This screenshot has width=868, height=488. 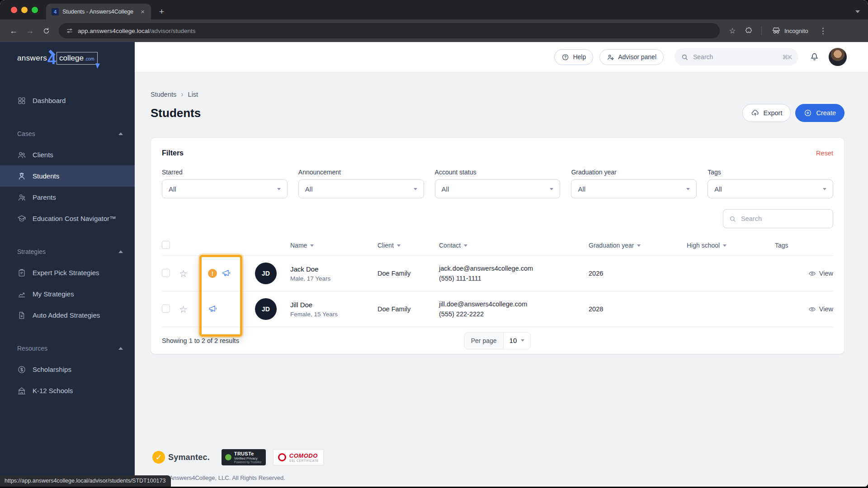 What do you see at coordinates (825, 153) in the screenshot?
I see `reset-filters-link: Reset` at bounding box center [825, 153].